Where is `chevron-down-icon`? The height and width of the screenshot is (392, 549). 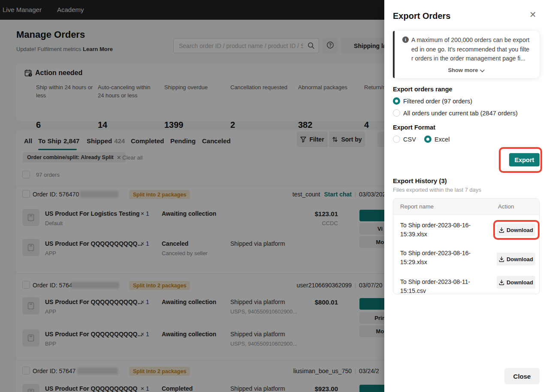
chevron-down-icon is located at coordinates (482, 71).